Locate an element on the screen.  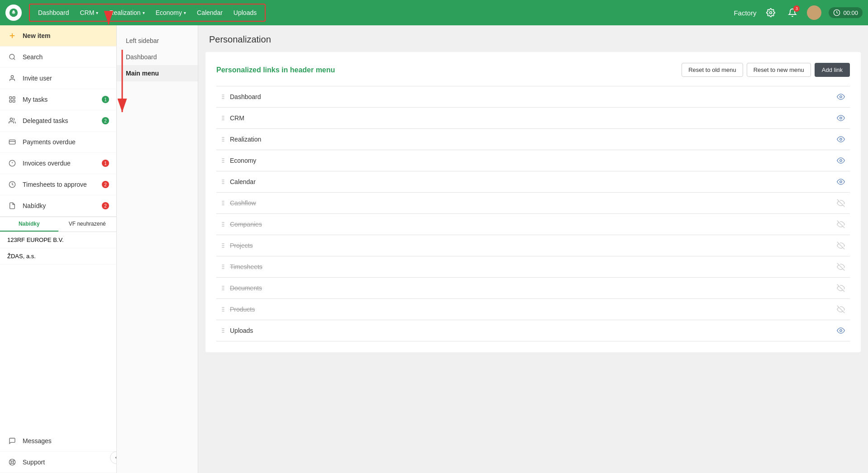
support-icon is located at coordinates (12, 462).